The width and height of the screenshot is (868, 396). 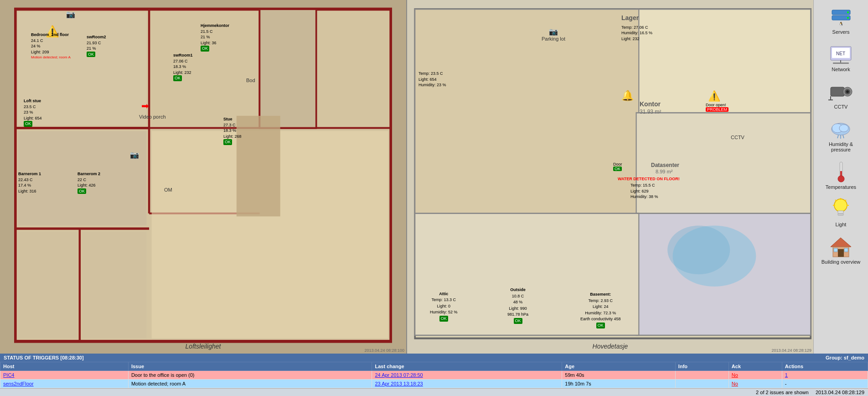 What do you see at coordinates (738, 137) in the screenshot?
I see `cctv-label-right: CCTV` at bounding box center [738, 137].